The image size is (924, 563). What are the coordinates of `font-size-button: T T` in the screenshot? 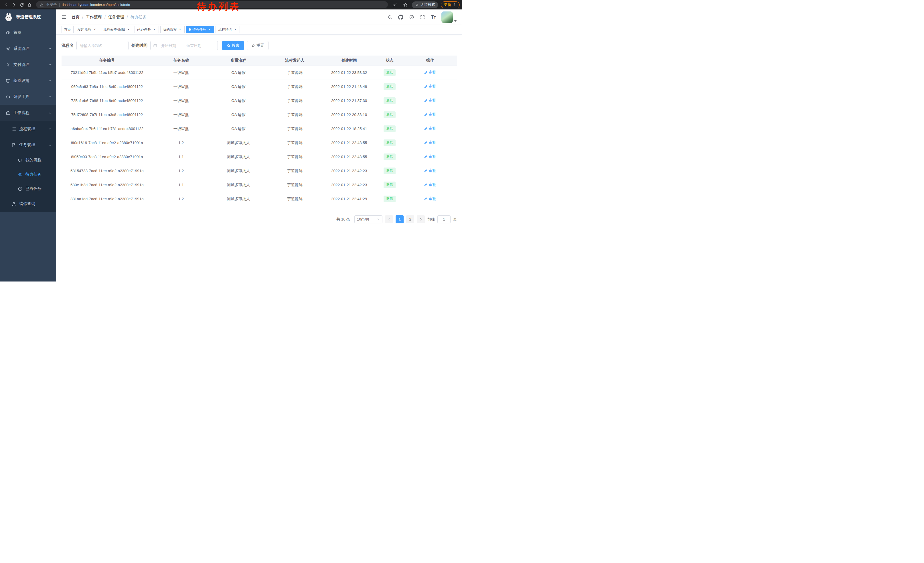 It's located at (434, 17).